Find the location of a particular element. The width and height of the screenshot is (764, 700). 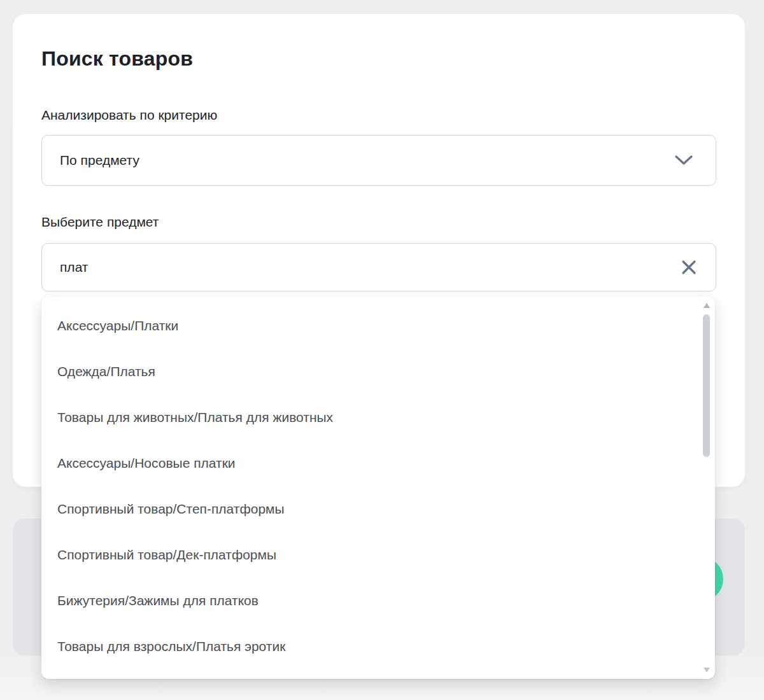

chevron-down-icon is located at coordinates (684, 160).